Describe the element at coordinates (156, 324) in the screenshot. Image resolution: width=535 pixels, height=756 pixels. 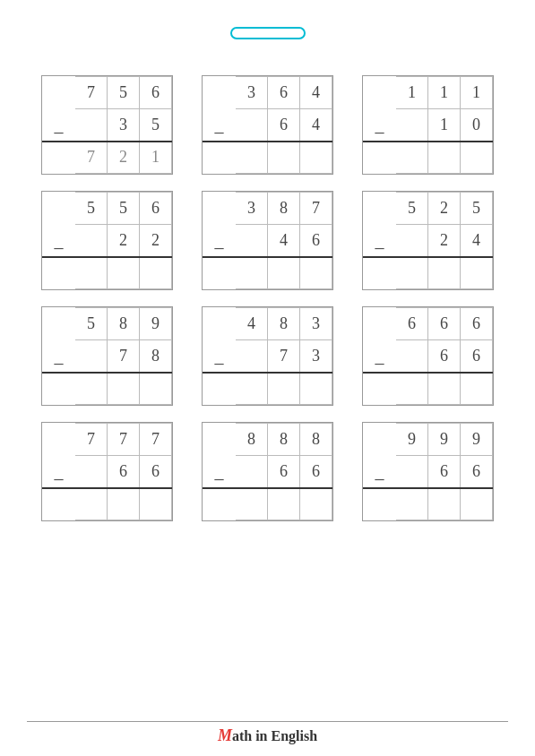
I see `cell-top-2: 9` at that location.